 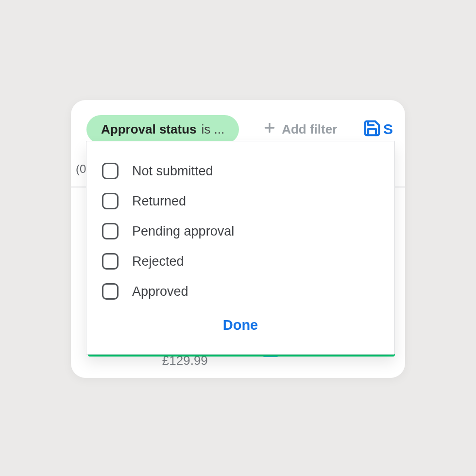 I want to click on option-label: Approved, so click(x=160, y=291).